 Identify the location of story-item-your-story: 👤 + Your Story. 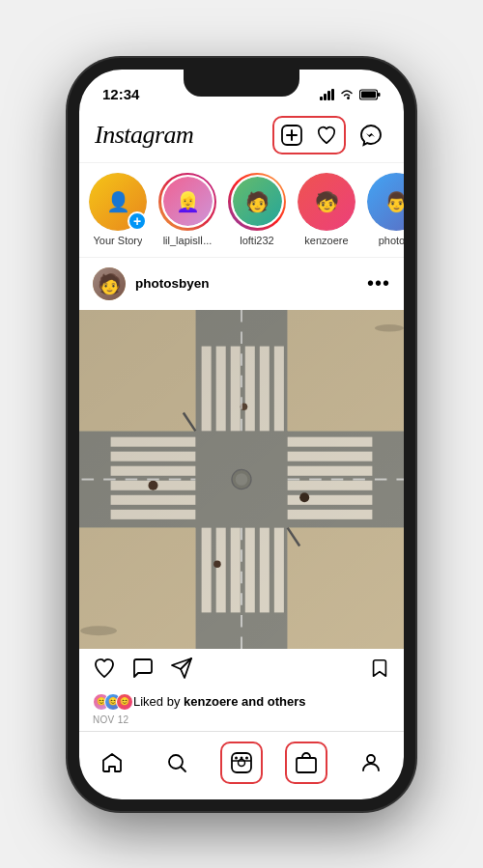
(118, 210).